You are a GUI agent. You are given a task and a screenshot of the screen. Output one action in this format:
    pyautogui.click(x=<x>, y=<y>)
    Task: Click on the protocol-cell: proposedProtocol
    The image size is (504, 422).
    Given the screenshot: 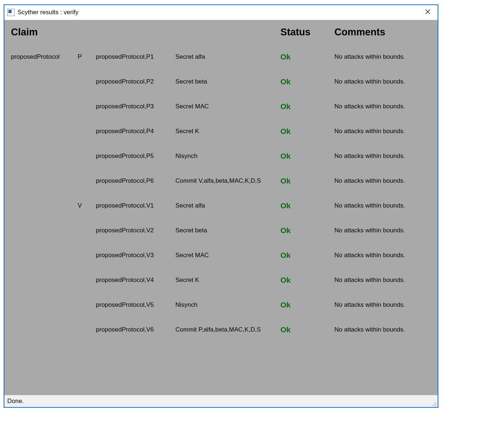 What is the action you would take?
    pyautogui.click(x=43, y=57)
    